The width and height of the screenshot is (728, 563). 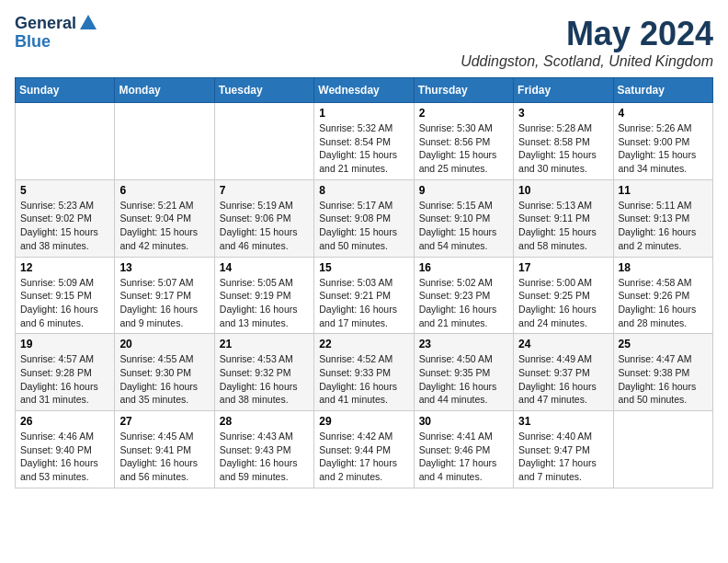 What do you see at coordinates (664, 190) in the screenshot?
I see `day-number: 11` at bounding box center [664, 190].